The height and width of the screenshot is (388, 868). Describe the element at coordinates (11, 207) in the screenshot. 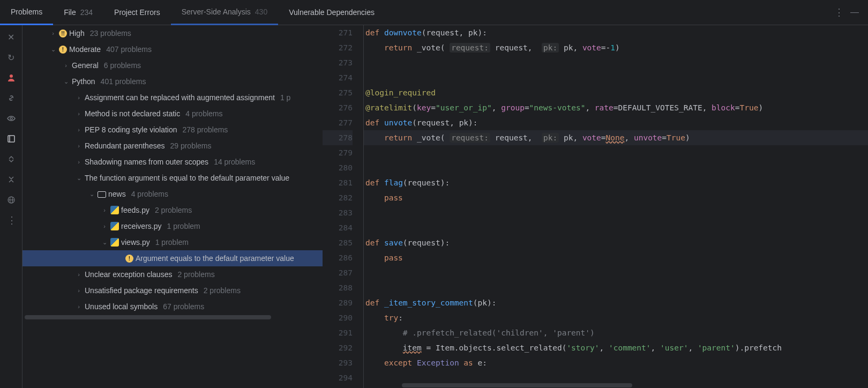

I see `left-toolbar: ✕ ↻ ⋮` at that location.